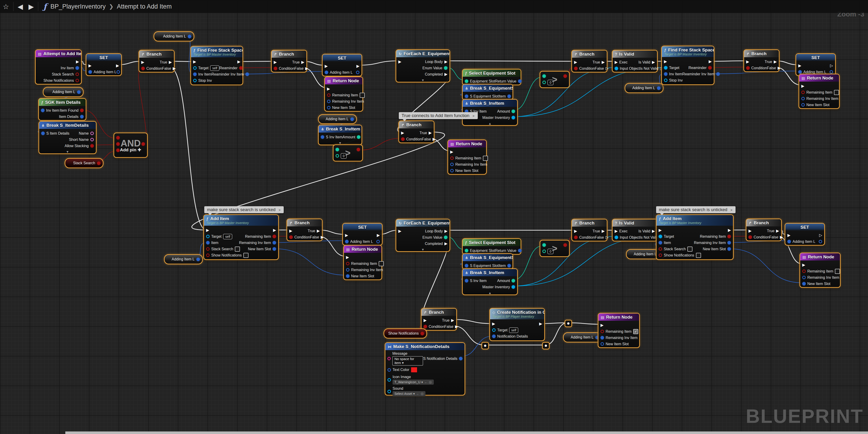 Image resolution: width=868 pixels, height=434 pixels. I want to click on n_set3: SET▶▷Adding Item L, so click(815, 65).